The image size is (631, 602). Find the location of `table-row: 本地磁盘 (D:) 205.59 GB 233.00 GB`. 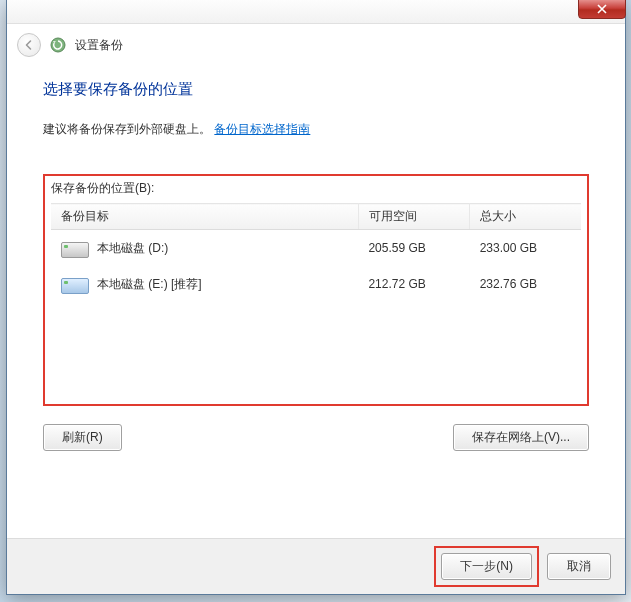

table-row: 本地磁盘 (D:) 205.59 GB 233.00 GB is located at coordinates (316, 248).